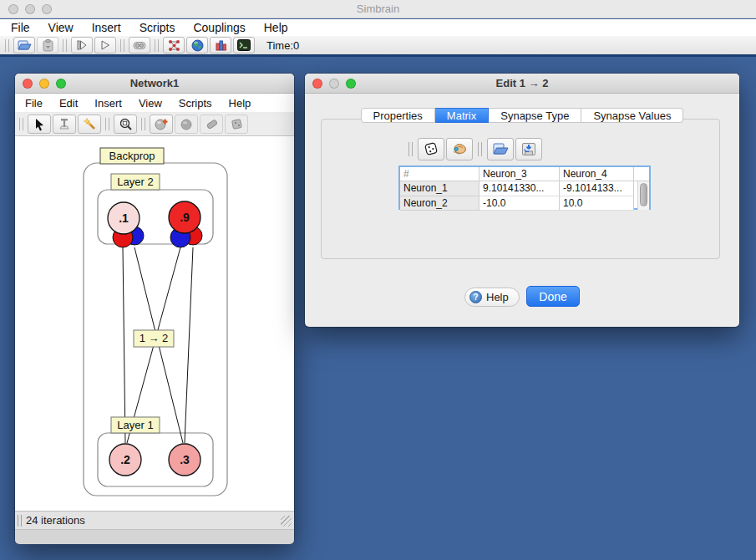  What do you see at coordinates (155, 84) in the screenshot?
I see `network-window-title: Network1` at bounding box center [155, 84].